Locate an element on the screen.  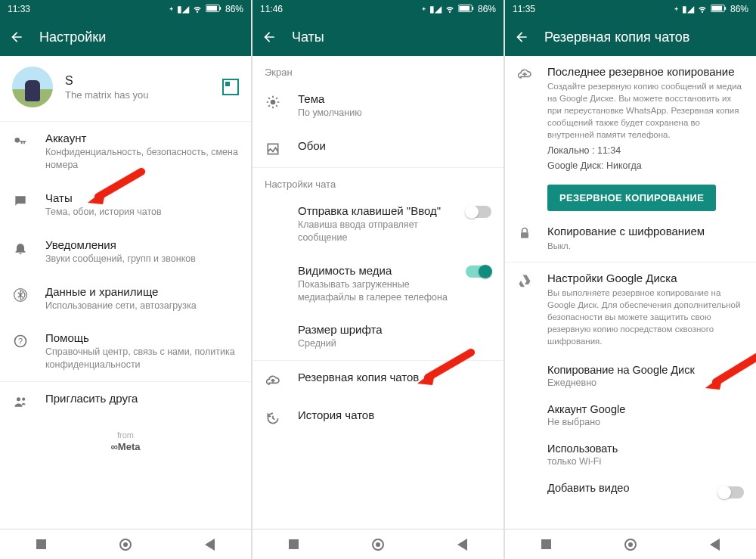
lock-icon is located at coordinates (525, 235).